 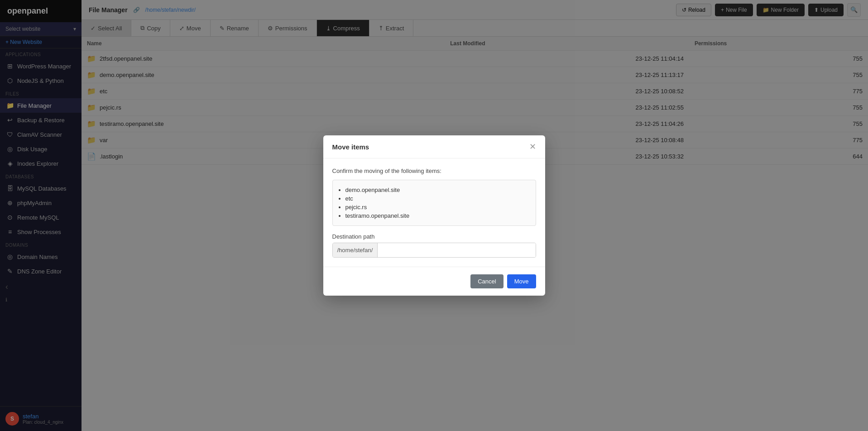 What do you see at coordinates (434, 281) in the screenshot?
I see `modal-footer: Cancel Move` at bounding box center [434, 281].